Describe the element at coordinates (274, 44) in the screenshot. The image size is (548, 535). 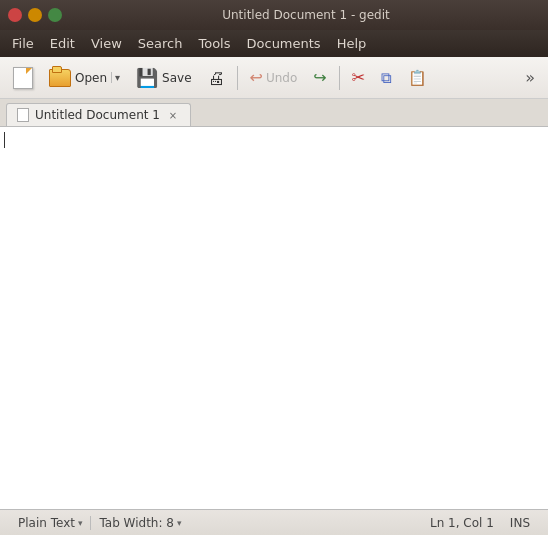
I see `menubar: File Edit View Search Tools Documents He…` at that location.